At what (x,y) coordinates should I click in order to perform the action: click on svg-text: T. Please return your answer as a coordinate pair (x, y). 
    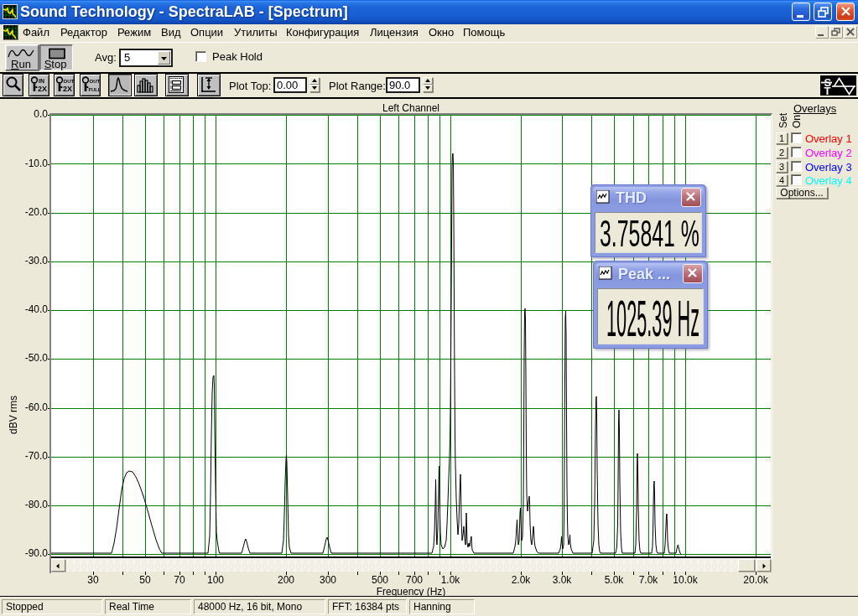
    Looking at the image, I should click on (828, 91).